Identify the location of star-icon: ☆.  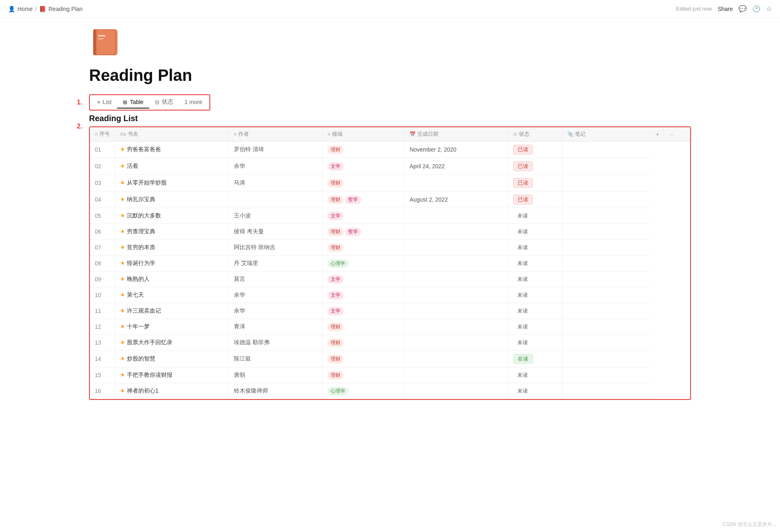
(769, 9).